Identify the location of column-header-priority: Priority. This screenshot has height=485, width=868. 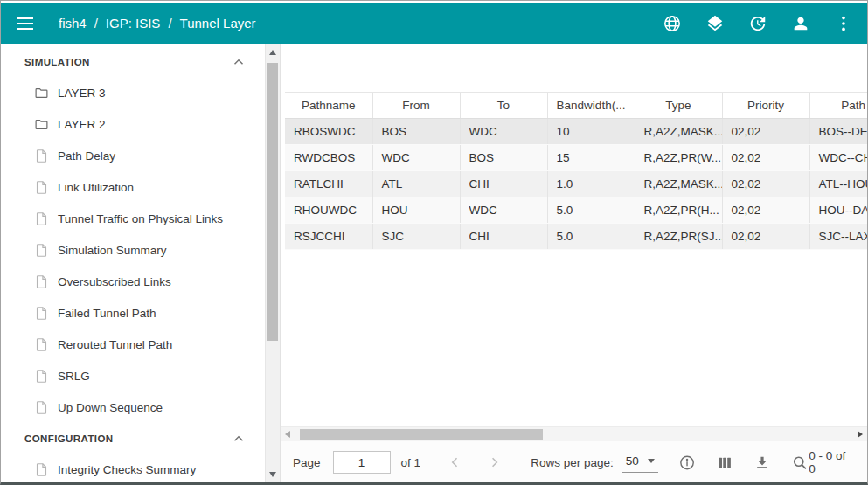
(766, 106).